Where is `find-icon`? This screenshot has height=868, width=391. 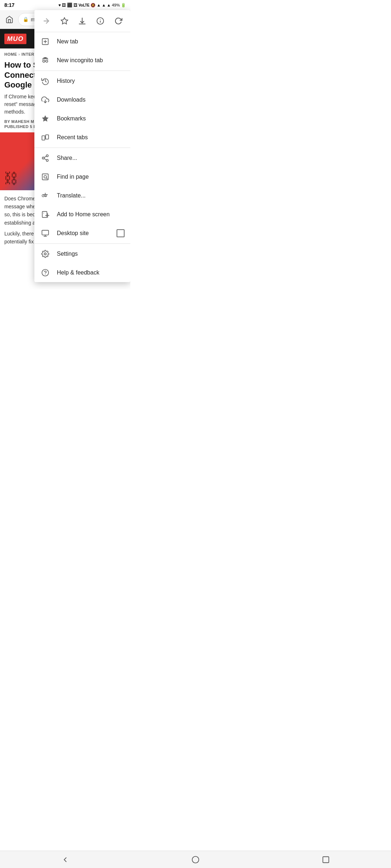 find-icon is located at coordinates (45, 177).